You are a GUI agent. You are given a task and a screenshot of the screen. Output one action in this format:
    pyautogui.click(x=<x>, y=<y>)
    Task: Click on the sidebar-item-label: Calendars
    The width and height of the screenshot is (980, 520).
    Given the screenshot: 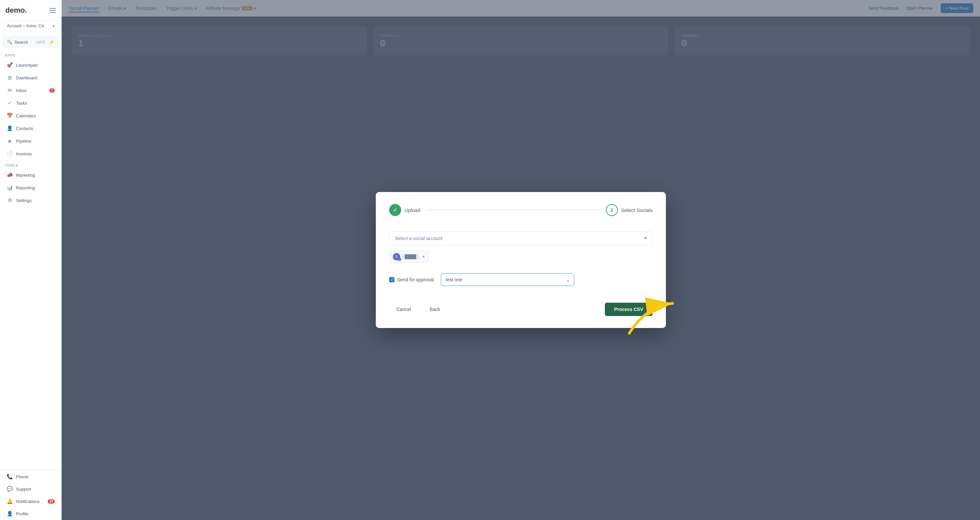 What is the action you would take?
    pyautogui.click(x=26, y=116)
    